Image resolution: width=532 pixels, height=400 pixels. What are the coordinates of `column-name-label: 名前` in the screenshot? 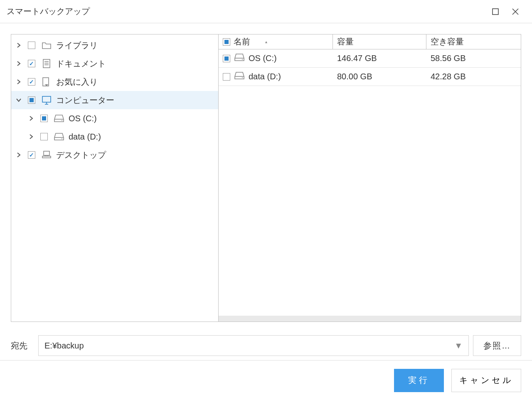 It's located at (242, 42).